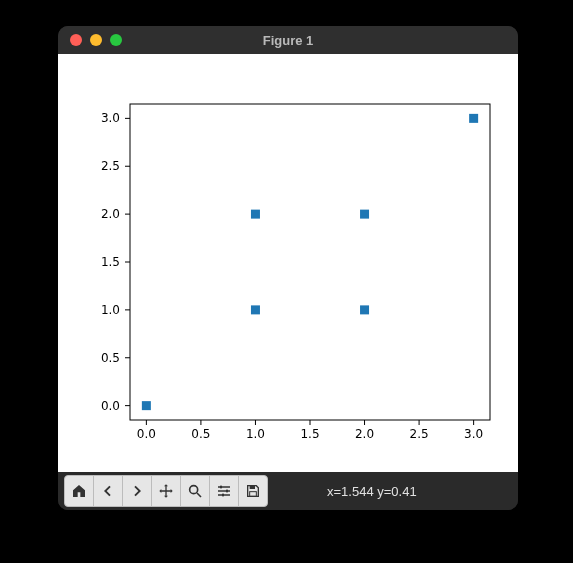 Image resolution: width=573 pixels, height=563 pixels. Describe the element at coordinates (256, 434) in the screenshot. I see `x-tick-label: 1.0` at that location.